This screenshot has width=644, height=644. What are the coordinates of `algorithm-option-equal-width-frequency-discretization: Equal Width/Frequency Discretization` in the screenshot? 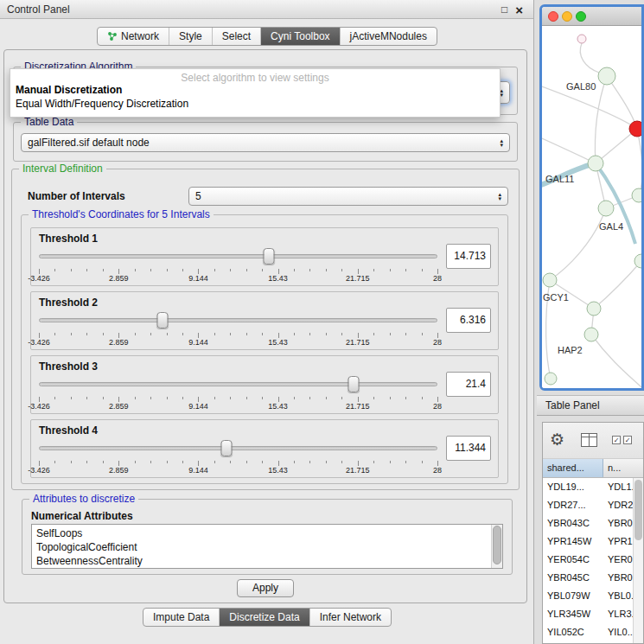 It's located at (255, 104).